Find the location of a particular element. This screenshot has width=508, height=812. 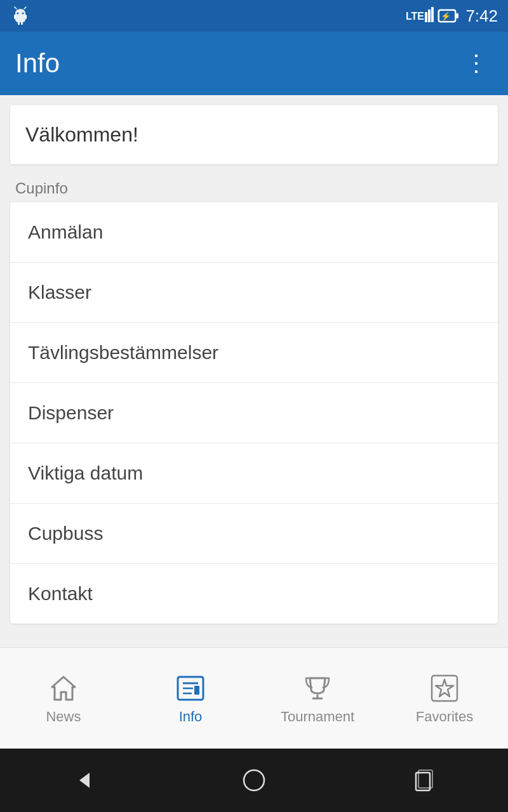

page-title: Info is located at coordinates (37, 63).